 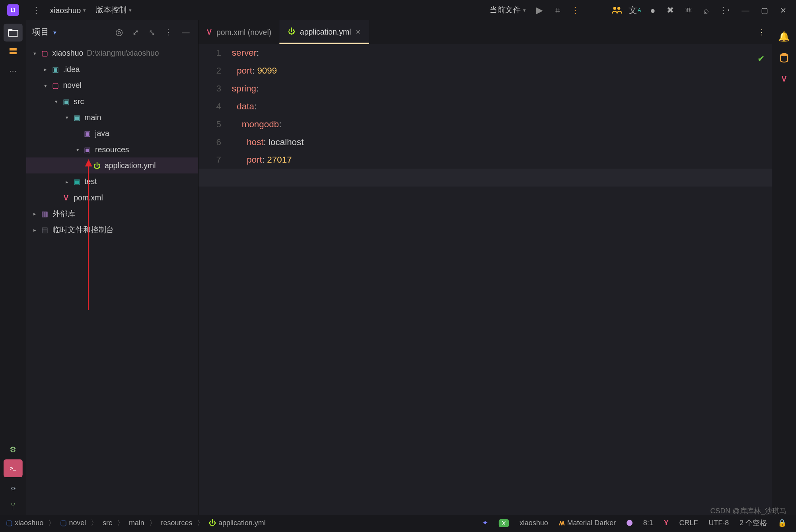 What do you see at coordinates (587, 523) in the screenshot?
I see `status-theme: ʍMaterial Darker` at bounding box center [587, 523].